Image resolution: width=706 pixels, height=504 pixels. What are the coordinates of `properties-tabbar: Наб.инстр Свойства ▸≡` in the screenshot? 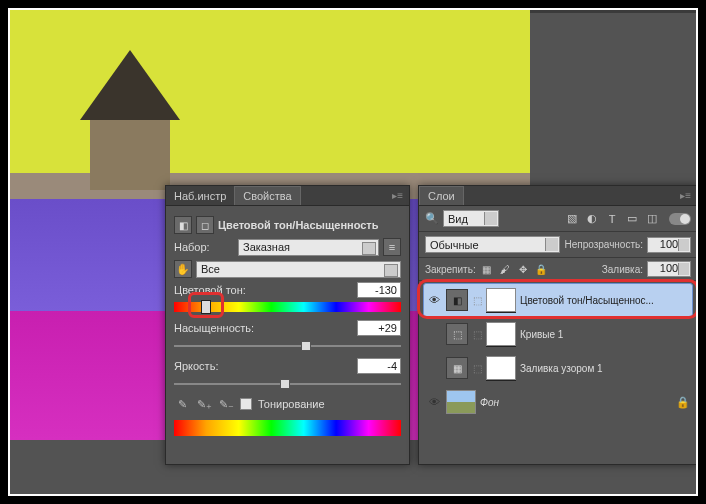 It's located at (288, 196).